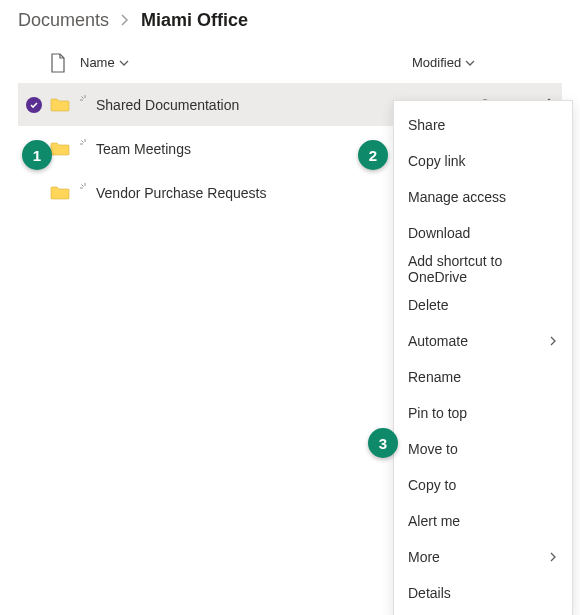 The height and width of the screenshot is (615, 580). What do you see at coordinates (34, 105) in the screenshot?
I see `row-select` at bounding box center [34, 105].